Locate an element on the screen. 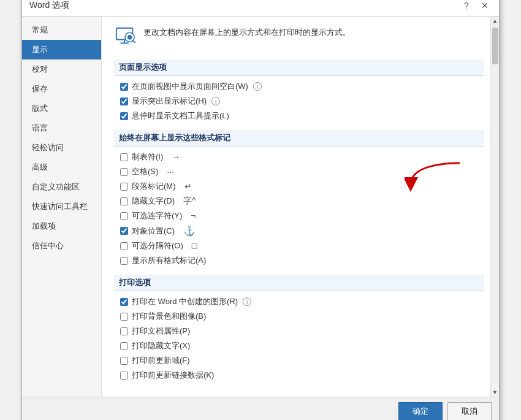 The image size is (521, 420). sidebar-item-4: 版式 is located at coordinates (61, 109).